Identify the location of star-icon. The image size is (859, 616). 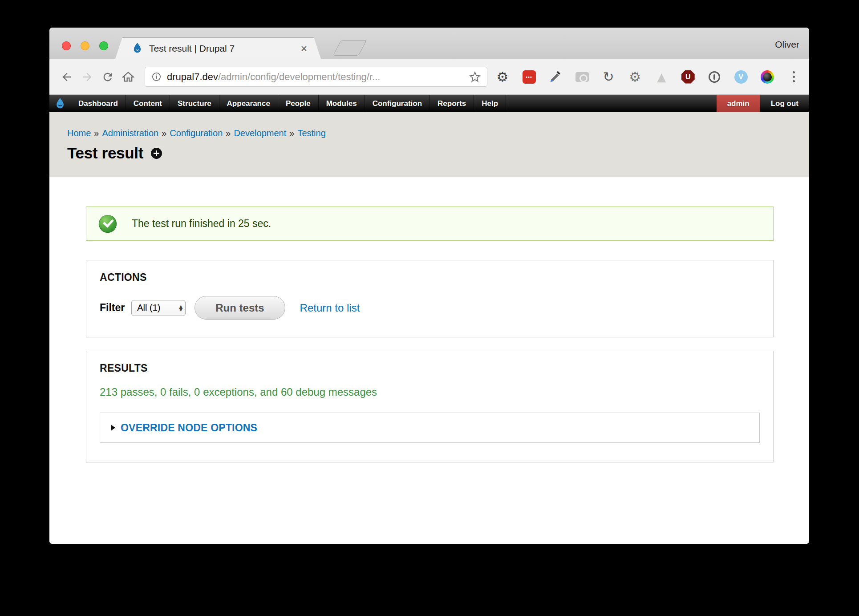
(475, 77).